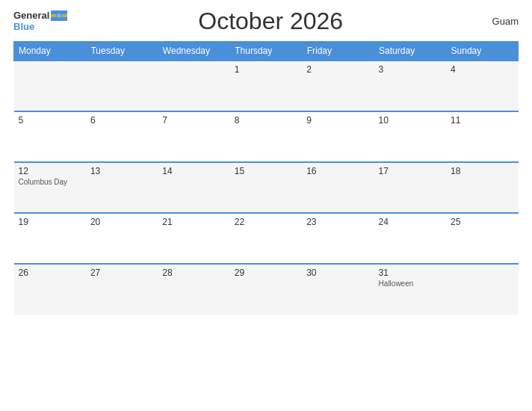 The width and height of the screenshot is (532, 411). I want to click on logo-flag-icon, so click(59, 16).